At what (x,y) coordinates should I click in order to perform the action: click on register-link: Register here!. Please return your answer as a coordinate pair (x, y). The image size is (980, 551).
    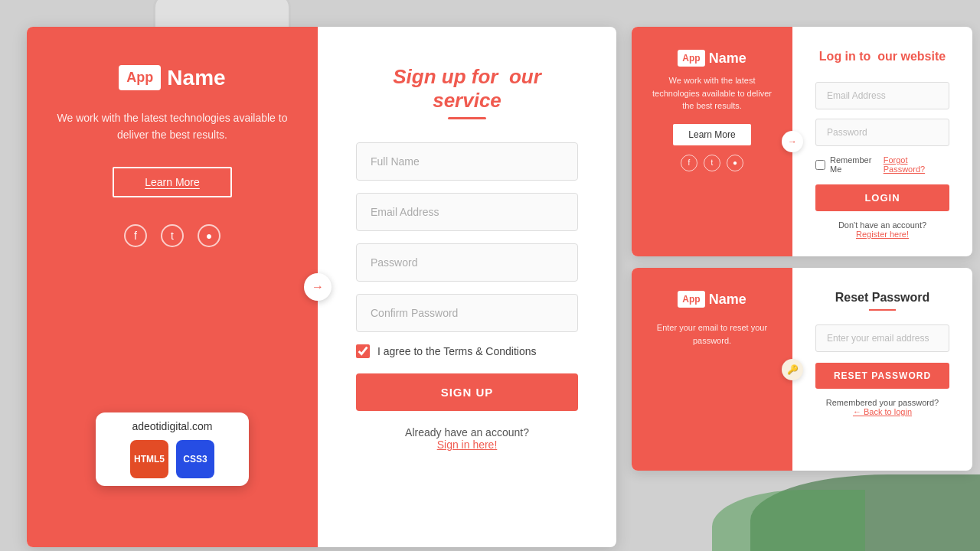
    Looking at the image, I should click on (882, 234).